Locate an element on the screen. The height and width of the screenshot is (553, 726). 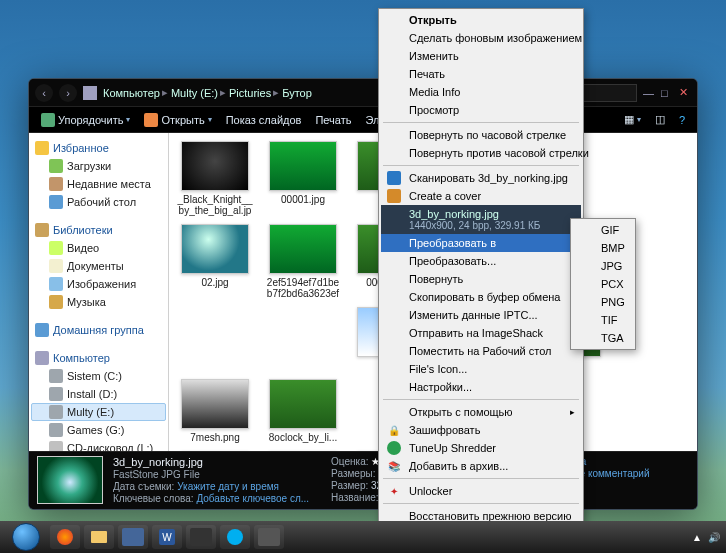
wand-icon: ✦ is located at coordinates (394, 491).